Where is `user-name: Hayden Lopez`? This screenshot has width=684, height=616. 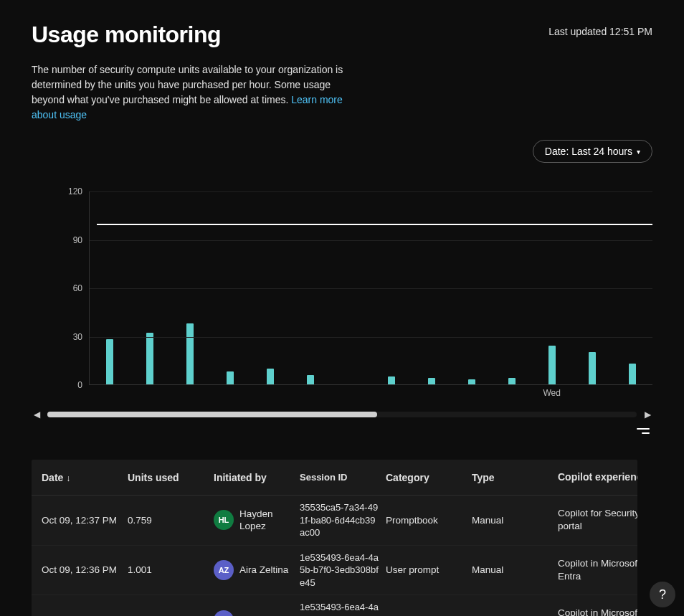
user-name: Hayden Lopez is located at coordinates (270, 521).